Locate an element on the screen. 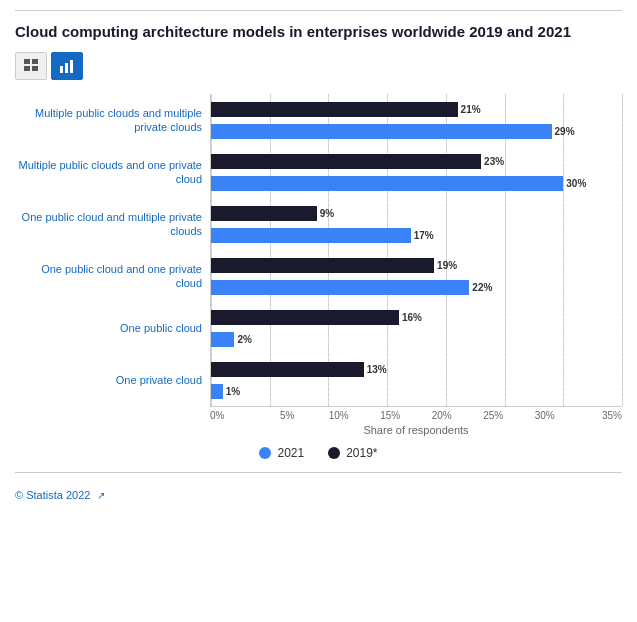  y-axis-label-3: One public cloud and one private cloud is located at coordinates (108, 276).